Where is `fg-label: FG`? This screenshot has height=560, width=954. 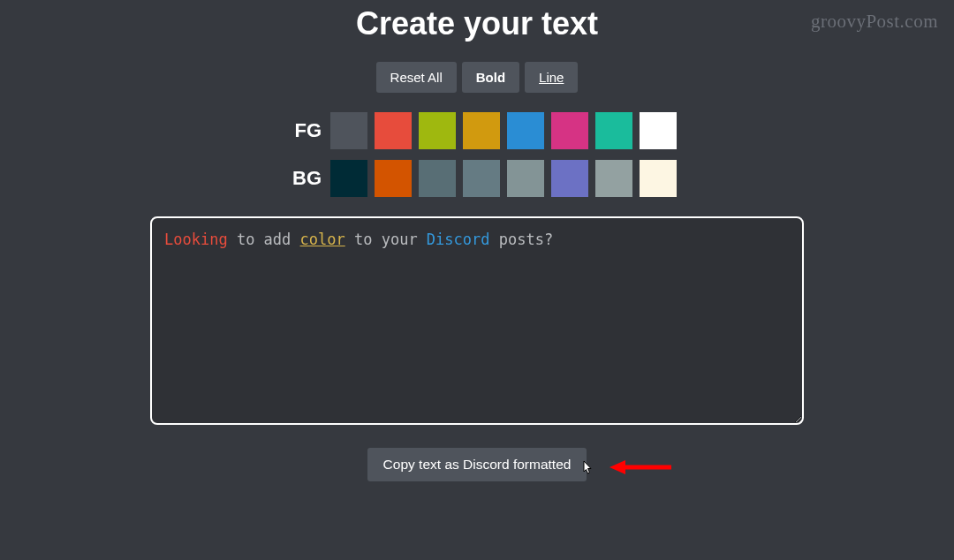
fg-label: FG is located at coordinates (299, 131).